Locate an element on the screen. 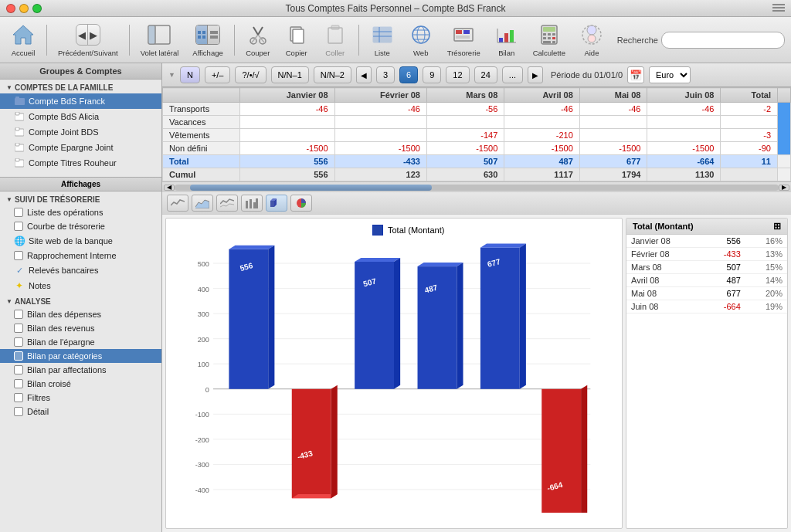 The height and width of the screenshot is (532, 791). next-button: ▶ is located at coordinates (94, 35).